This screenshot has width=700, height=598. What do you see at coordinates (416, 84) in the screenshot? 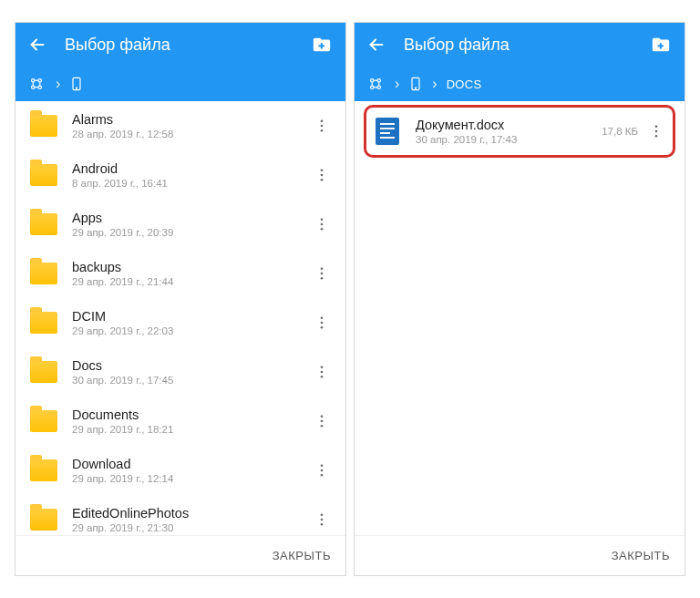
I see `phone-icon` at bounding box center [416, 84].